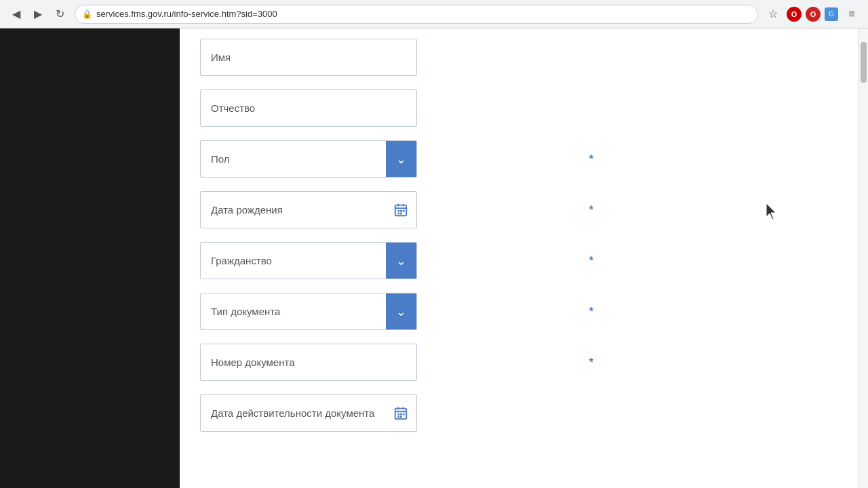 The width and height of the screenshot is (868, 488). Describe the element at coordinates (309, 108) in the screenshot. I see `otchestvo-input: Отчество` at that location.